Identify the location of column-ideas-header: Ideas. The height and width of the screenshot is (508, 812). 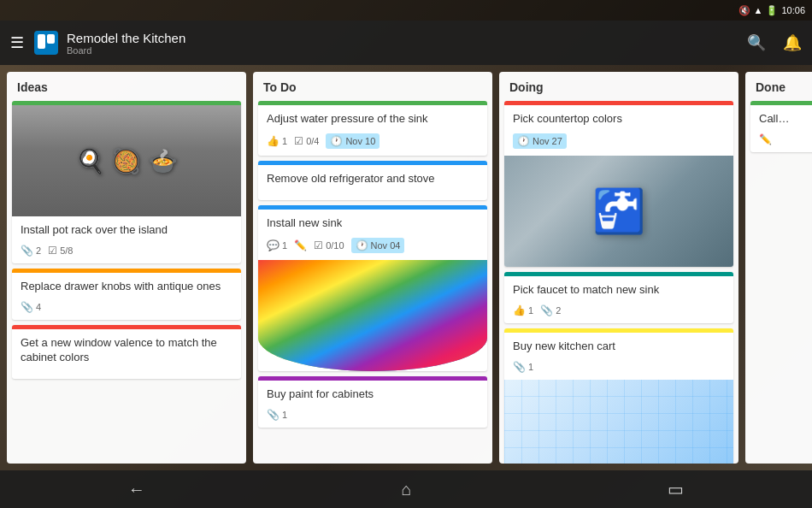
(127, 86).